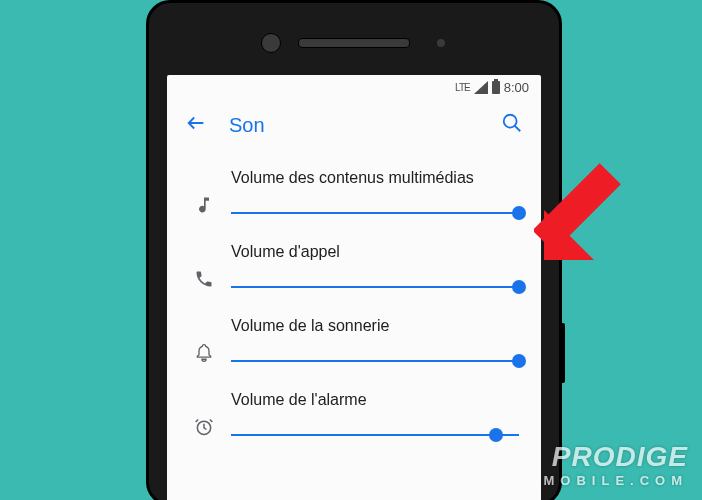 This screenshot has height=500, width=702. I want to click on clock: 8:00, so click(516, 88).